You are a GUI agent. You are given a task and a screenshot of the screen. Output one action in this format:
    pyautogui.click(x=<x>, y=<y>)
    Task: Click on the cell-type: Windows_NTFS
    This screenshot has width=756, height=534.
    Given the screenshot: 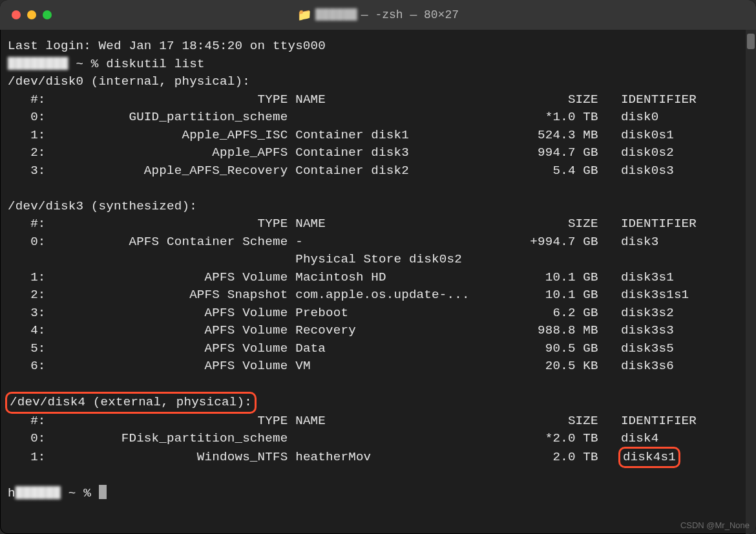 What is the action you would take?
    pyautogui.click(x=174, y=457)
    